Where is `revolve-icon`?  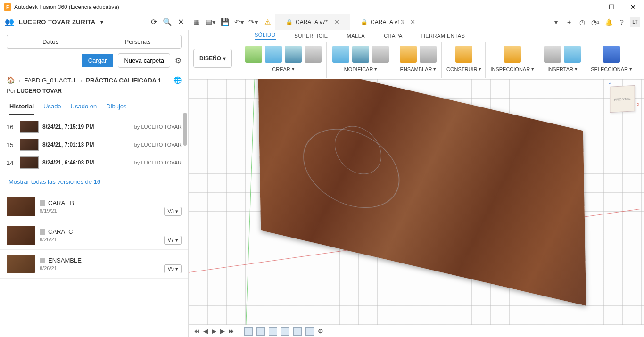 revolve-icon is located at coordinates (293, 54).